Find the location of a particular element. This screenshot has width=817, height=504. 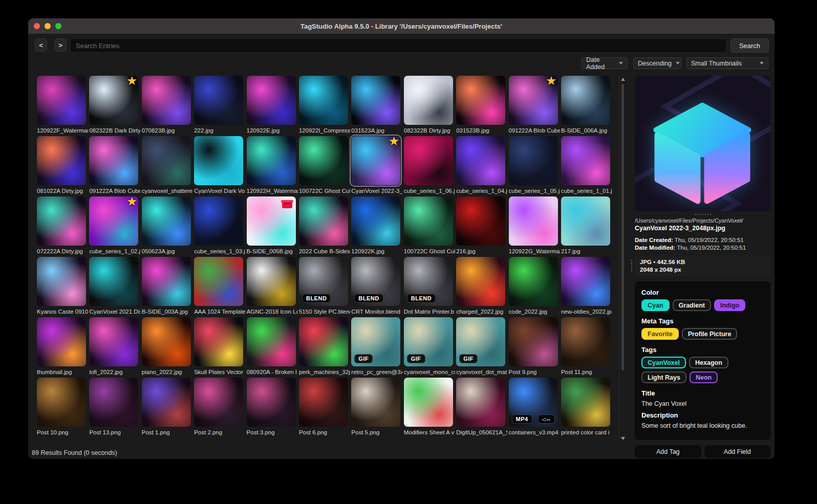

description-field-value: Some sort of bright teal looking cube. is located at coordinates (702, 426).